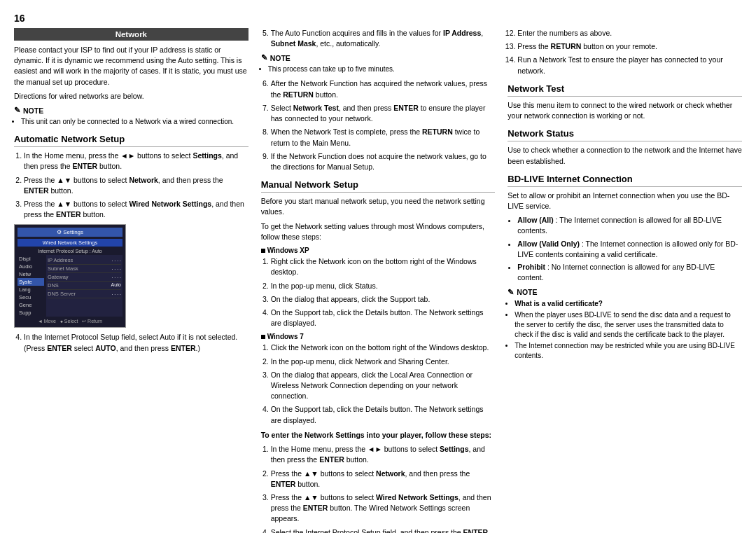  Describe the element at coordinates (136, 209) in the screenshot. I see `auto-step-3: Press the ▲▼ buttons to select Wired Net…` at that location.